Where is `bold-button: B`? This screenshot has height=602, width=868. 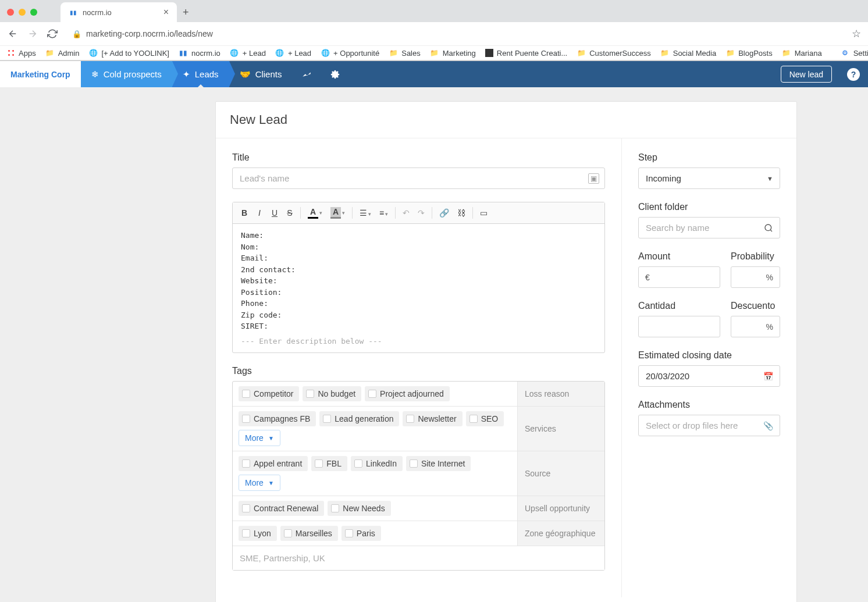 bold-button: B is located at coordinates (244, 213).